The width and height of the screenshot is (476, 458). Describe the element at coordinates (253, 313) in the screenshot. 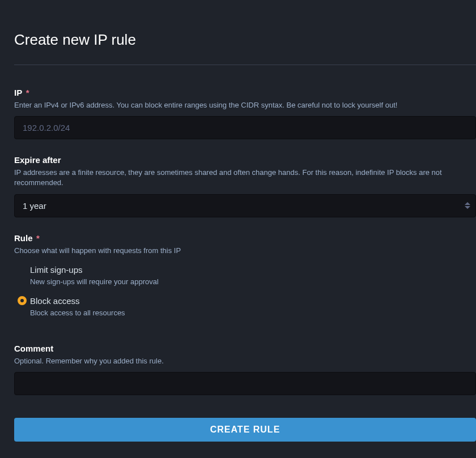

I see `rule-option-hint: Block access to all resources` at that location.